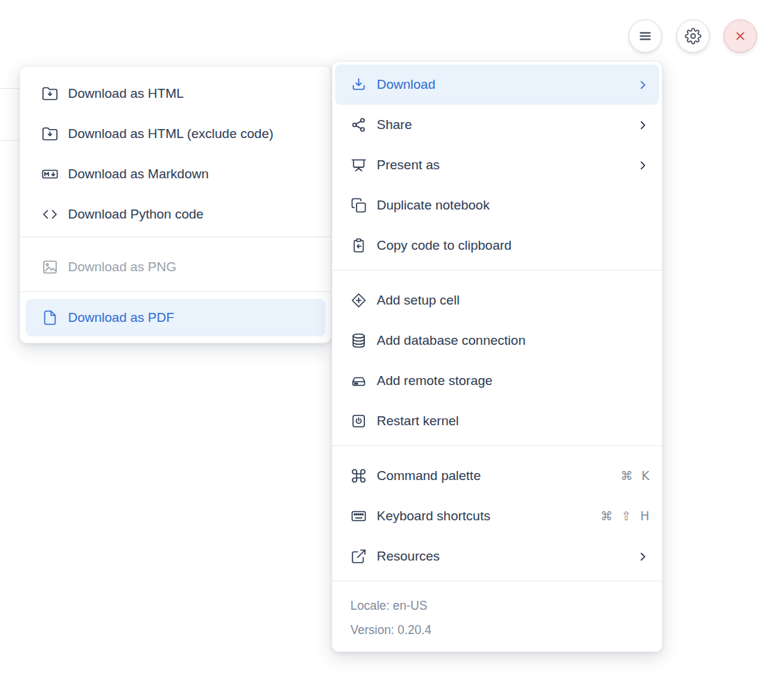  What do you see at coordinates (359, 516) in the screenshot?
I see `keyboard-icon` at bounding box center [359, 516].